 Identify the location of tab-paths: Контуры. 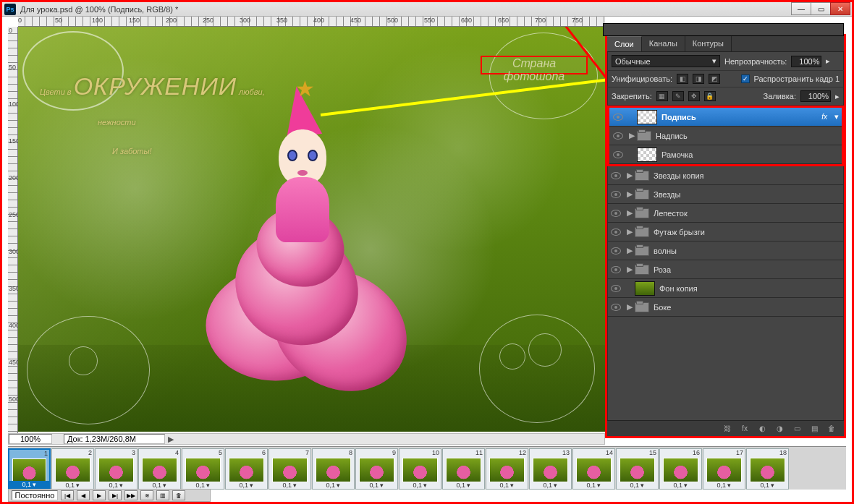
(709, 43).